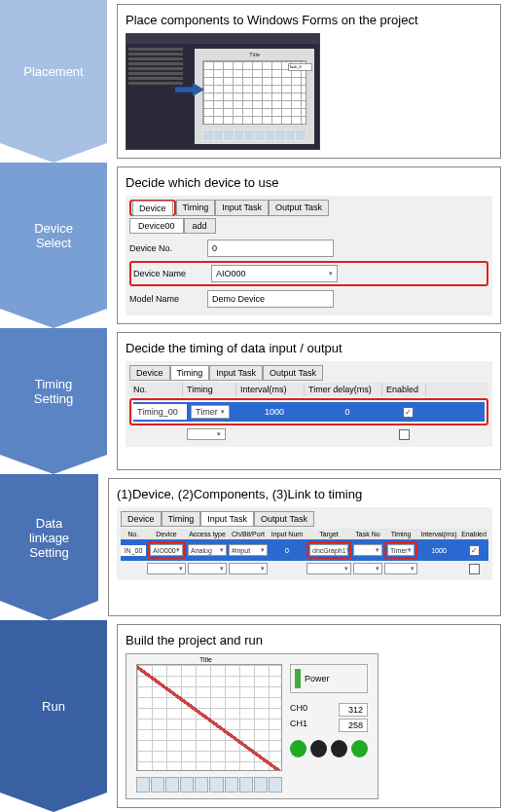 The image size is (505, 812). Describe the element at coordinates (274, 412) in the screenshot. I see `timing-interval: 1000` at that location.